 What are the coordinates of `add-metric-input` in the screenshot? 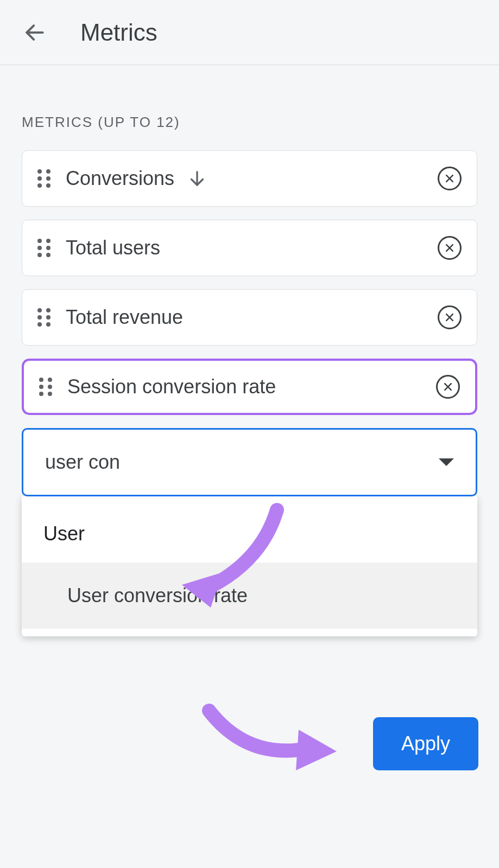 It's located at (242, 462).